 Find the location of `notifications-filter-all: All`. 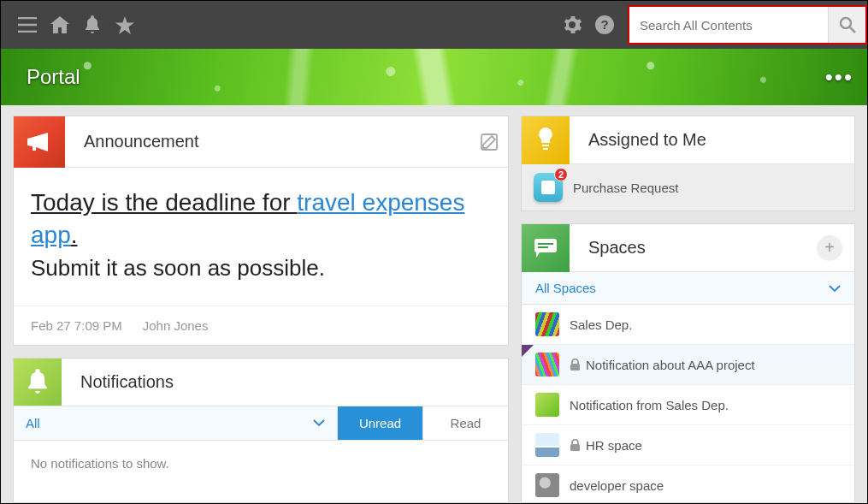

notifications-filter-all: All is located at coordinates (175, 423).